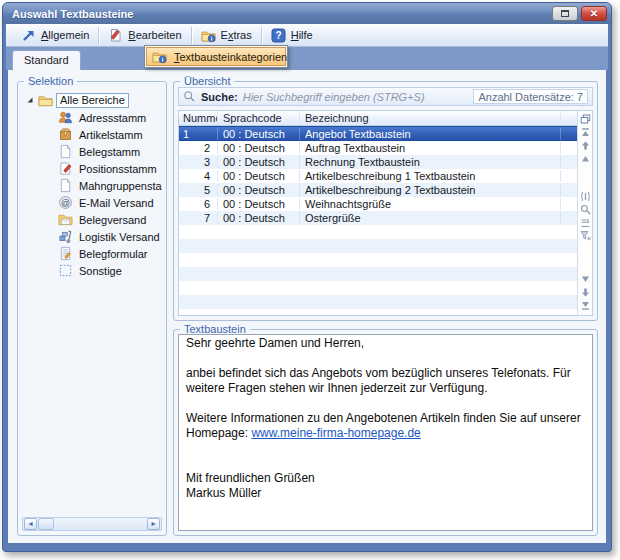 The width and height of the screenshot is (620, 560). I want to click on tree-item-label: Adressstamm, so click(112, 118).